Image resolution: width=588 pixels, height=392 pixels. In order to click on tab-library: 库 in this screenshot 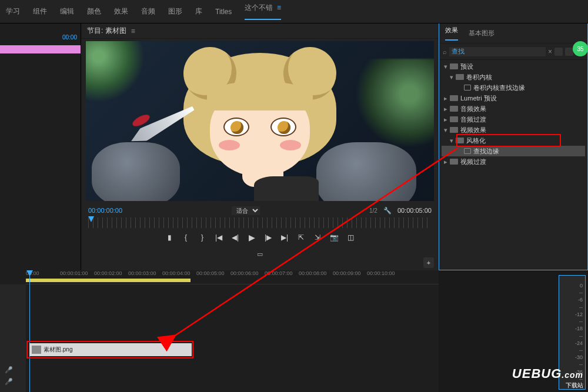, I will do `click(199, 12)`.